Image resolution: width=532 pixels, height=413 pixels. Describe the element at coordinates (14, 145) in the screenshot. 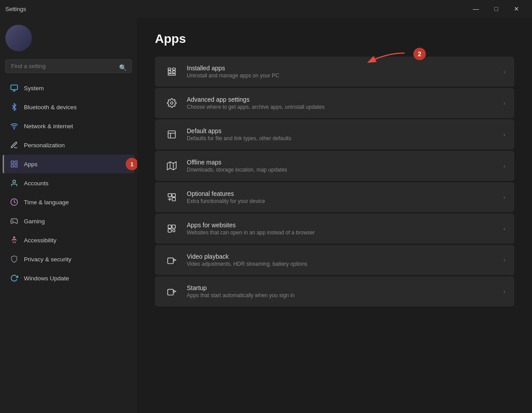

I see `personalization-icon` at that location.